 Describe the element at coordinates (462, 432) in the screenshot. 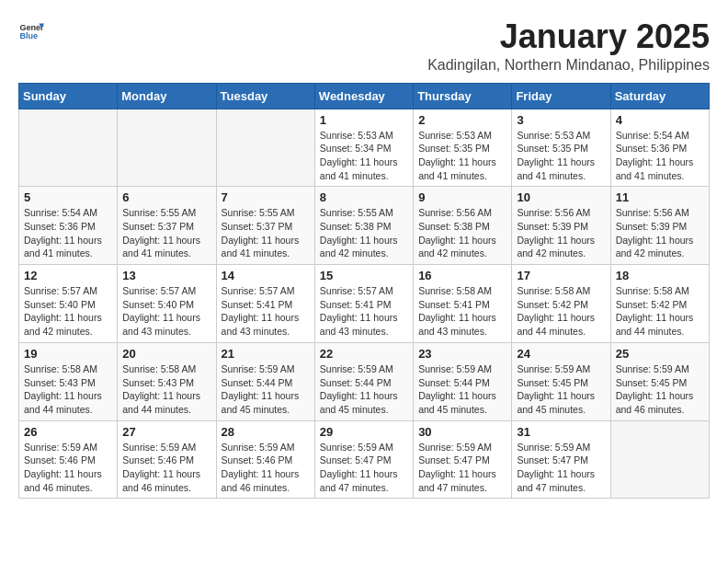

I see `day-number: 30` at that location.